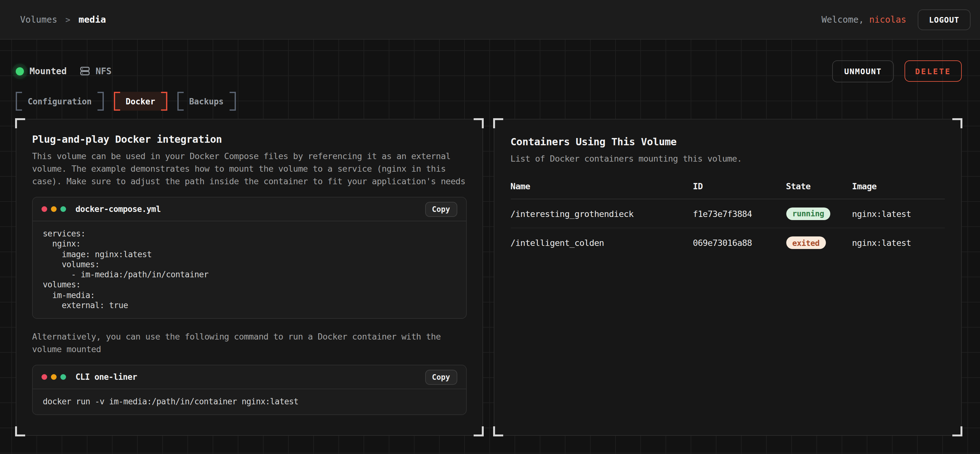  What do you see at coordinates (843, 19) in the screenshot?
I see `welcome-prefix: Welcome,` at bounding box center [843, 19].